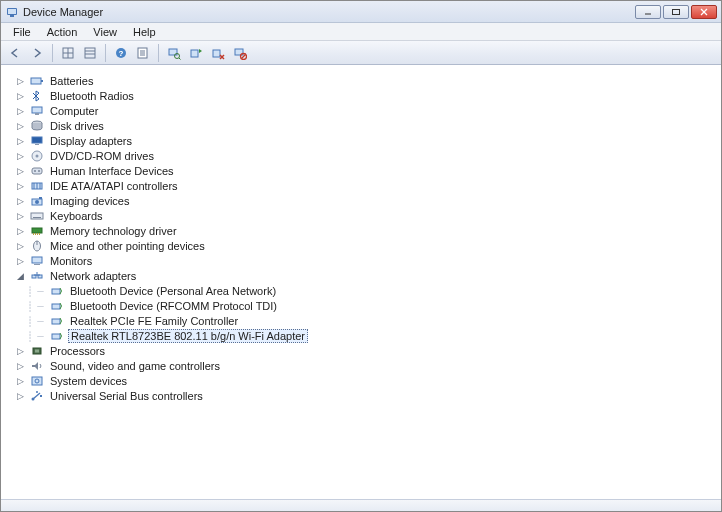 The height and width of the screenshot is (512, 722). I want to click on collapse-icon: ◢, so click(20, 276).